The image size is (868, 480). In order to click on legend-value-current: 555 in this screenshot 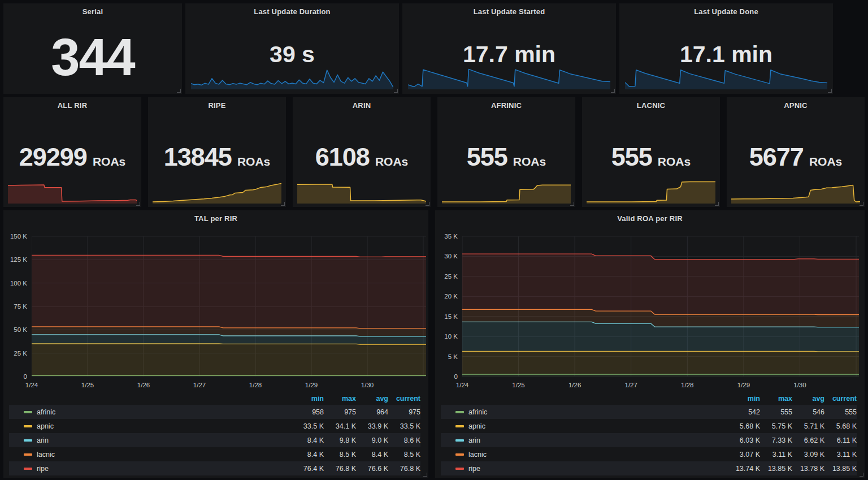, I will do `click(841, 412)`.